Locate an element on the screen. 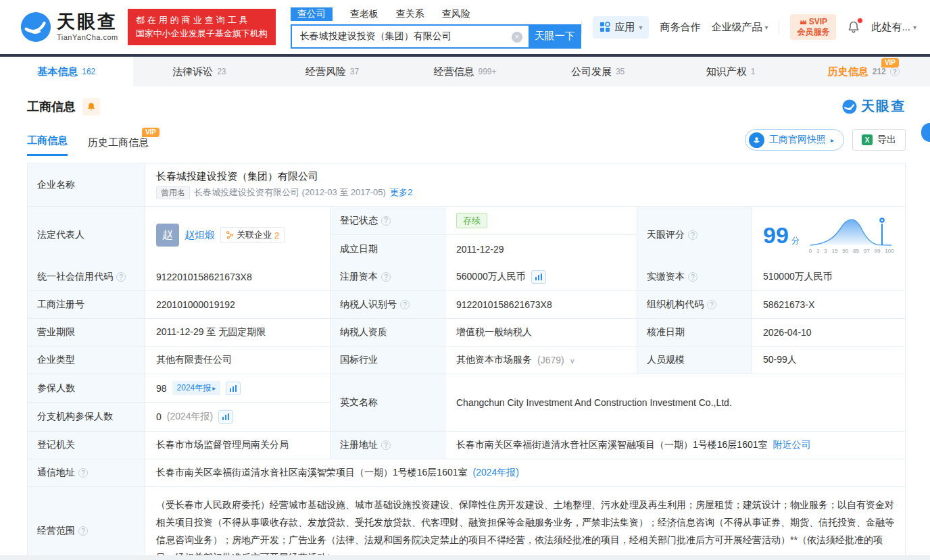  former-name-more-link: 更多2 is located at coordinates (401, 193).